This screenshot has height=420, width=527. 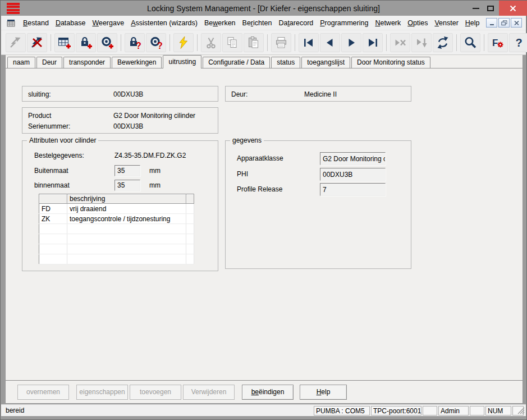 I want to click on record-down-button, so click(x=421, y=43).